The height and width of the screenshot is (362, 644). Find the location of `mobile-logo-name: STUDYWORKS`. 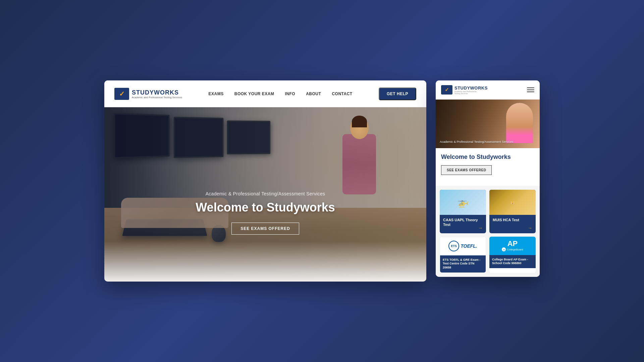

mobile-logo-name: STUDYWORKS is located at coordinates (471, 88).